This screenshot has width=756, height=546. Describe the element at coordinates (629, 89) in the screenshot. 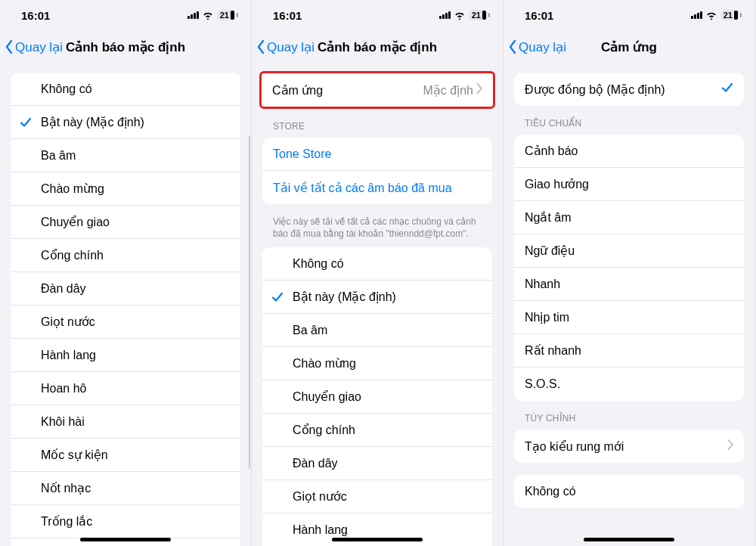

I see `synced-row: Được đồng bộ (Mặc định)` at that location.